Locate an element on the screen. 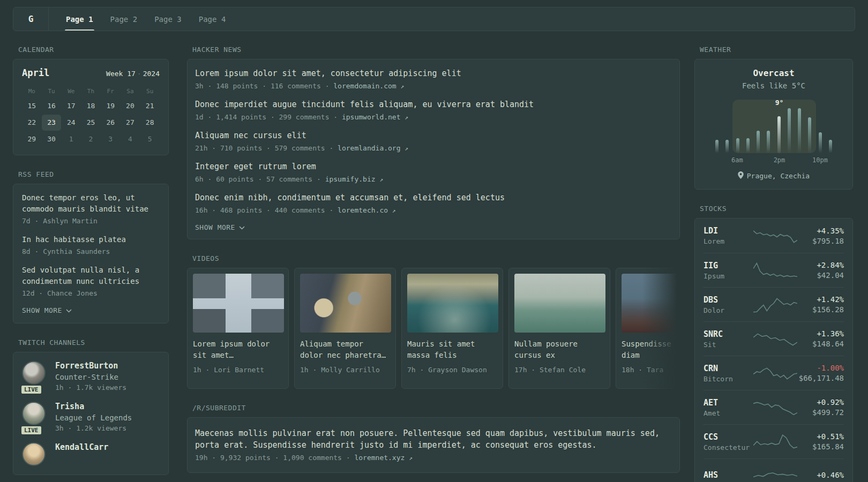 This screenshot has width=868, height=482. calendar-day: 25 is located at coordinates (91, 123).